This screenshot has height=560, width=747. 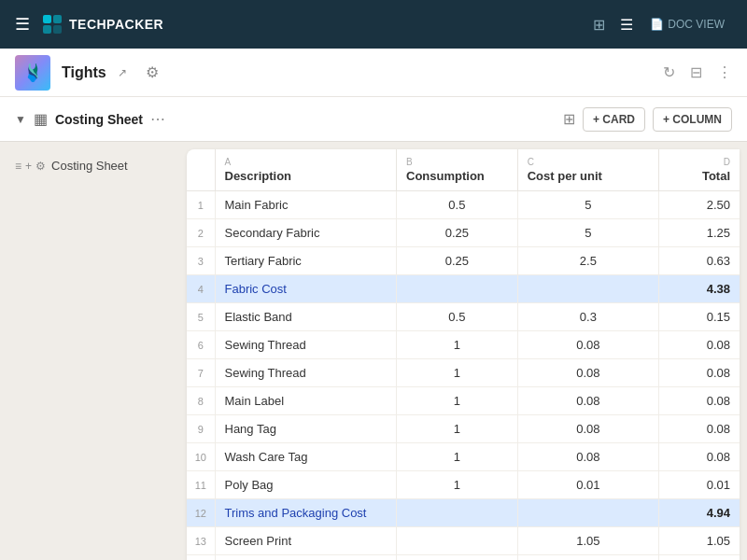 What do you see at coordinates (463, 457) in the screenshot?
I see `table-row: 10Wash Care Tag10.080.08` at bounding box center [463, 457].